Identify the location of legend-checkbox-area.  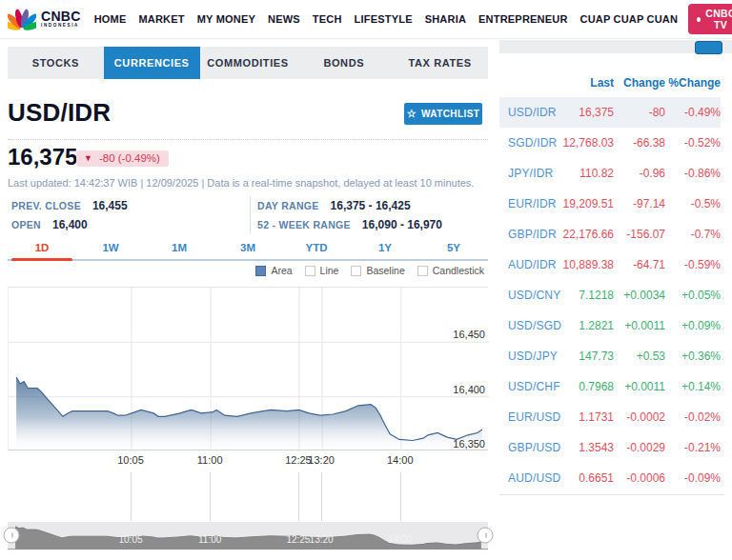
(261, 270).